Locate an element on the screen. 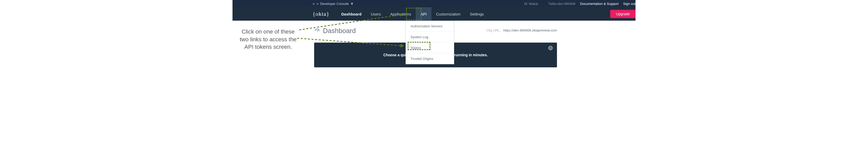 Image resolution: width=868 pixels, height=160 pixels. page-title: Dashboard is located at coordinates (339, 31).